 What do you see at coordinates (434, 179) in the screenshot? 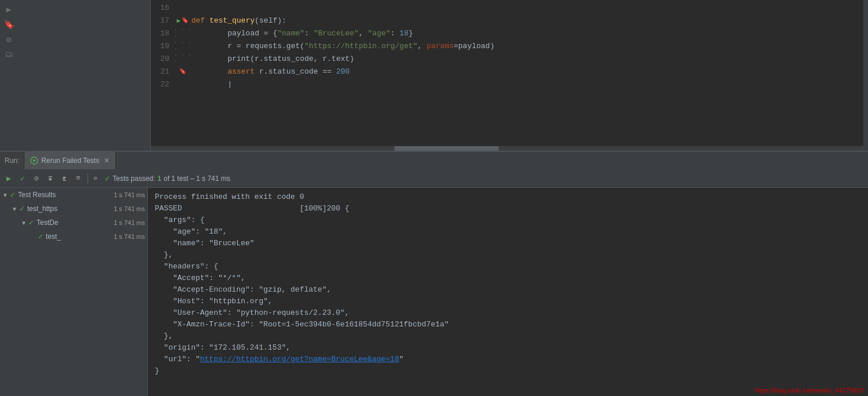
I see `run-toolbar: ▶ ✓ ⊘ ≡ » ✓ Tests passed:` at bounding box center [434, 179].